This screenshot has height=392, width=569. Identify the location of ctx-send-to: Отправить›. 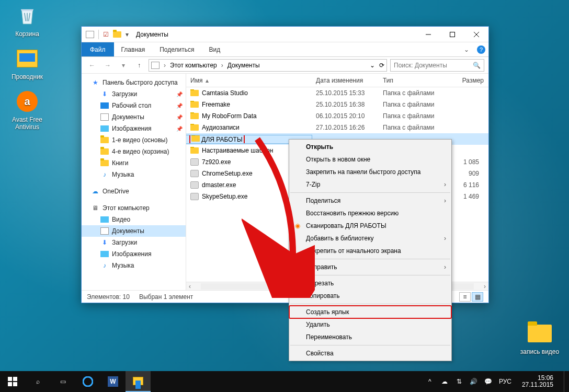
(370, 267).